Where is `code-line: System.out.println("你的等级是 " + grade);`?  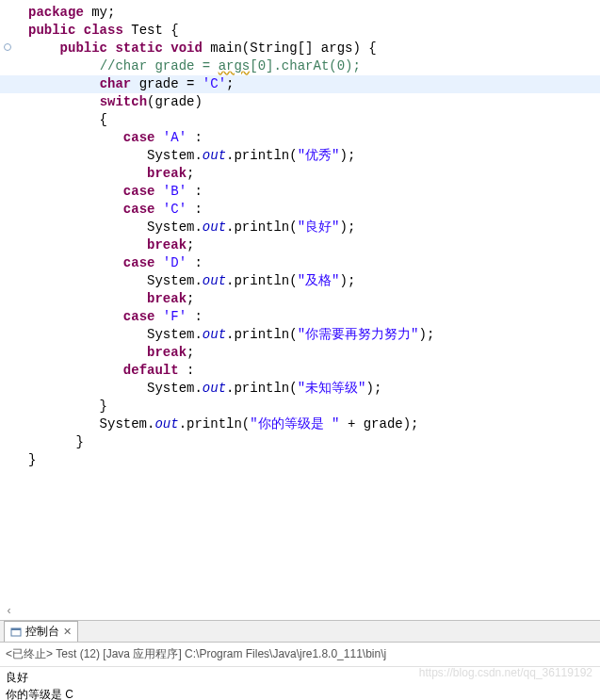 code-line: System.out.println("你的等级是 " + grade); is located at coordinates (300, 424).